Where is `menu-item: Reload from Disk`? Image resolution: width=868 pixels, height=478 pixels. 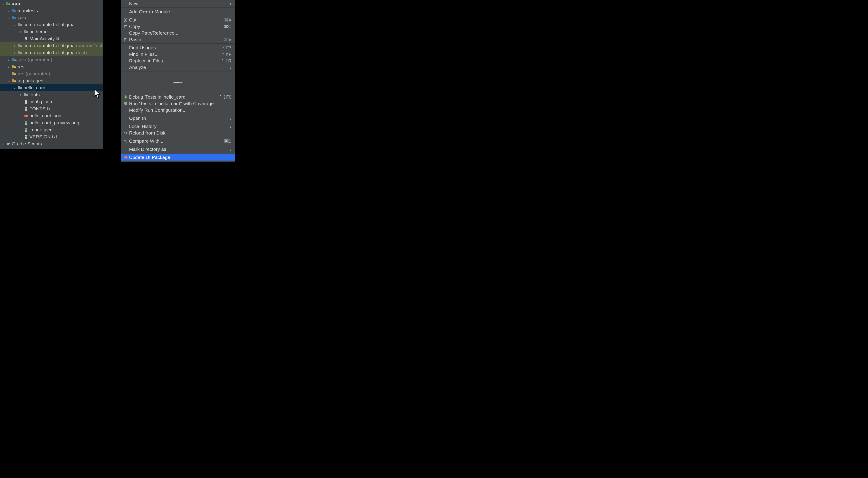 menu-item: Reload from Disk is located at coordinates (178, 133).